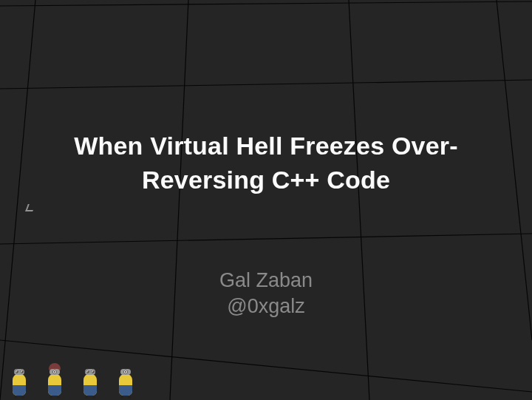  Describe the element at coordinates (266, 294) in the screenshot. I see `author-block: Gal Zaban @0xgalz` at that location.